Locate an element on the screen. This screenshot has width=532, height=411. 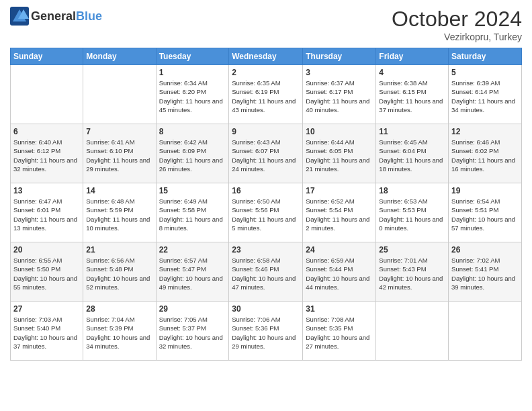
table-row: 3Sunrise: 6:37 AM Sunset: 6:17 PM Daylig… is located at coordinates (340, 95).